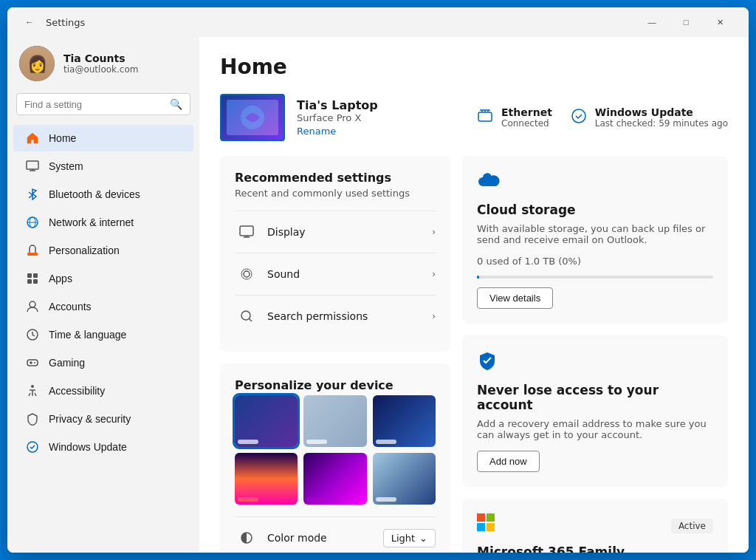  What do you see at coordinates (595, 262) in the screenshot?
I see `storage-usage-text: 0 used of 1.0 TB (0%)` at bounding box center [595, 262].